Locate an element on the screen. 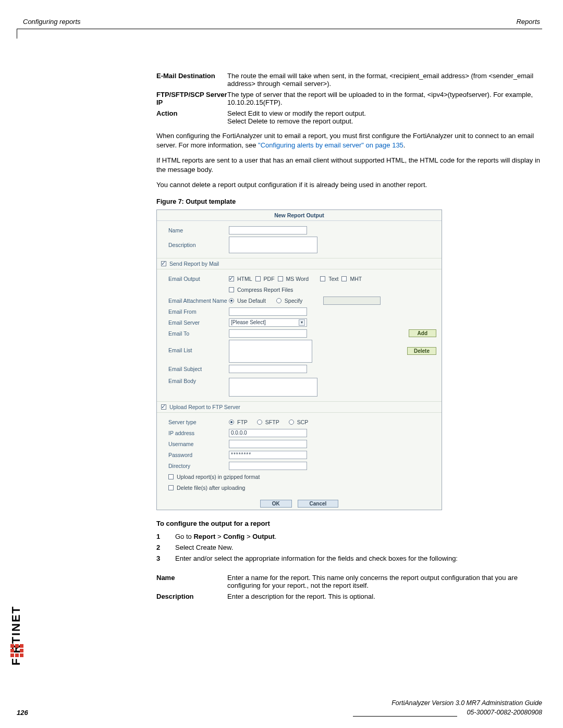  def-desc-action: Select Edit to view or modify the report… is located at coordinates (386, 117).